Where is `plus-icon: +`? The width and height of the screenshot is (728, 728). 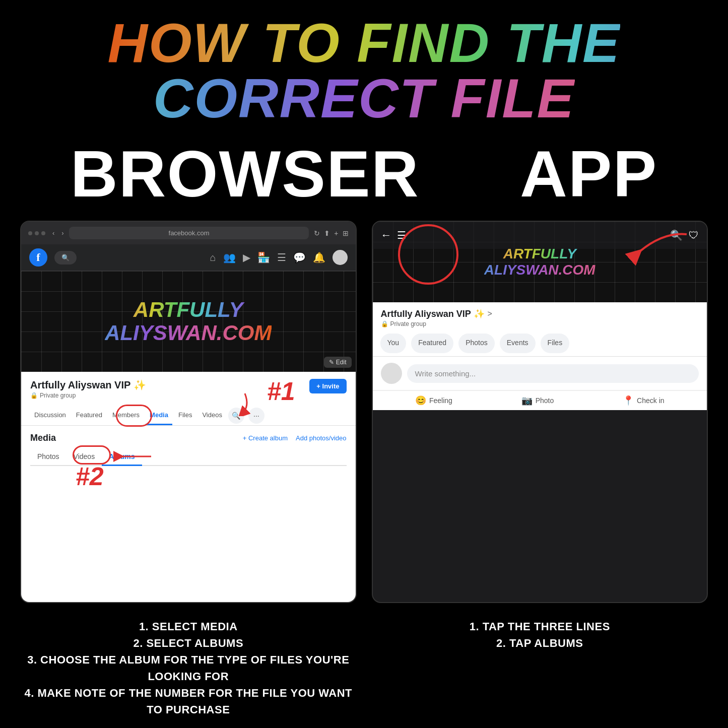
plus-icon: + is located at coordinates (336, 233).